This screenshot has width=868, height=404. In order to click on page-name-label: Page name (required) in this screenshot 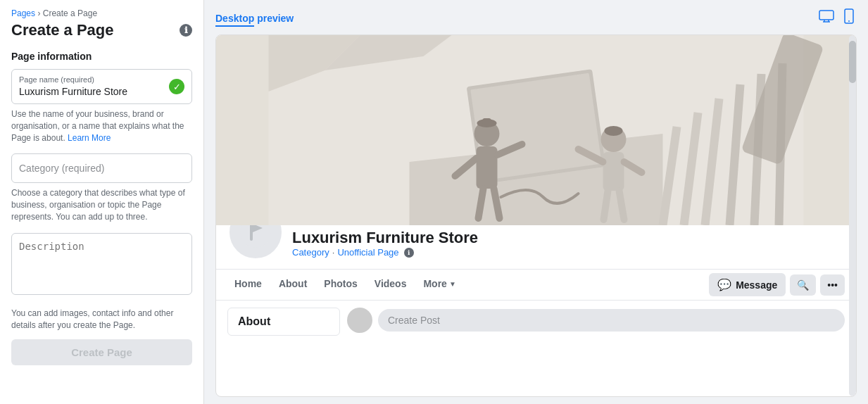, I will do `click(101, 80)`.